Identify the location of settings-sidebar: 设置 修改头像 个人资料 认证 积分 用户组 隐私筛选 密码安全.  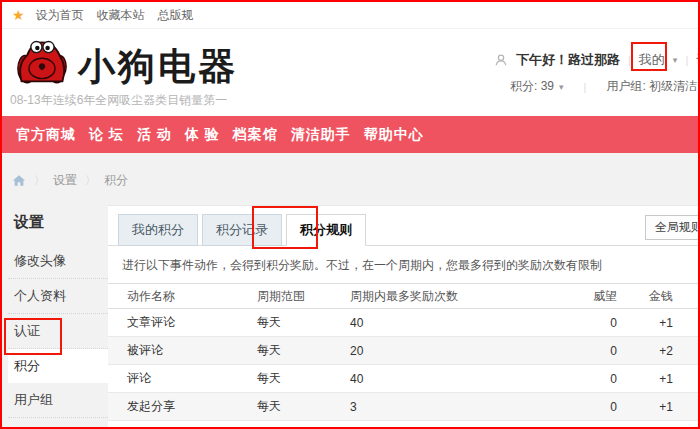
(58, 317).